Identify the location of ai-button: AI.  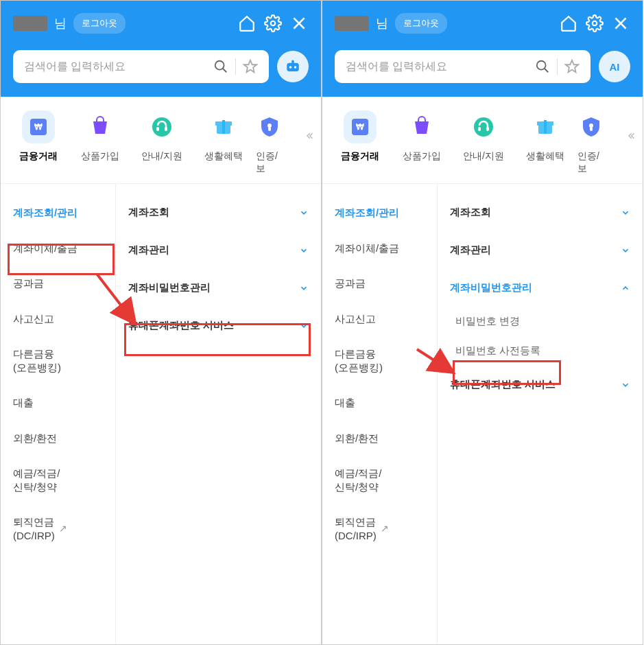
(615, 67).